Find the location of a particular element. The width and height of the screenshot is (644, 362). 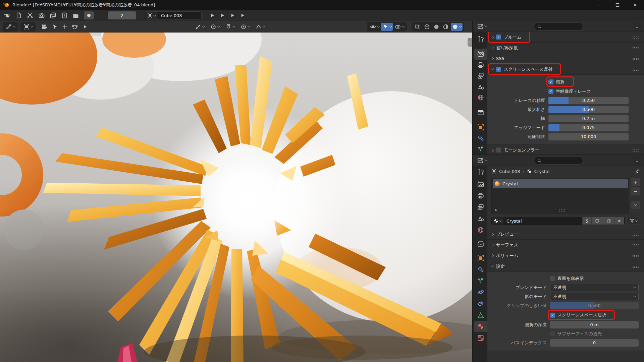

thickness-field: 0.2 m is located at coordinates (588, 119).